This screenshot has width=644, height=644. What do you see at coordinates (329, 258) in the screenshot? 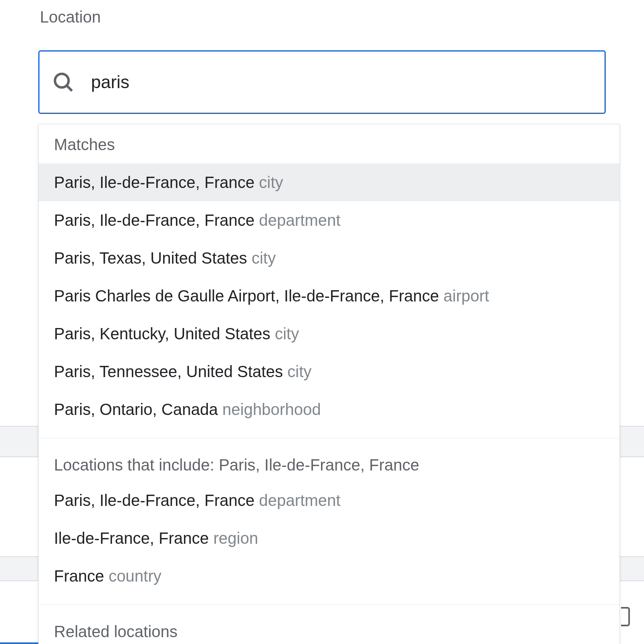
I see `location-option: Paris, Texas, United States city` at bounding box center [329, 258].